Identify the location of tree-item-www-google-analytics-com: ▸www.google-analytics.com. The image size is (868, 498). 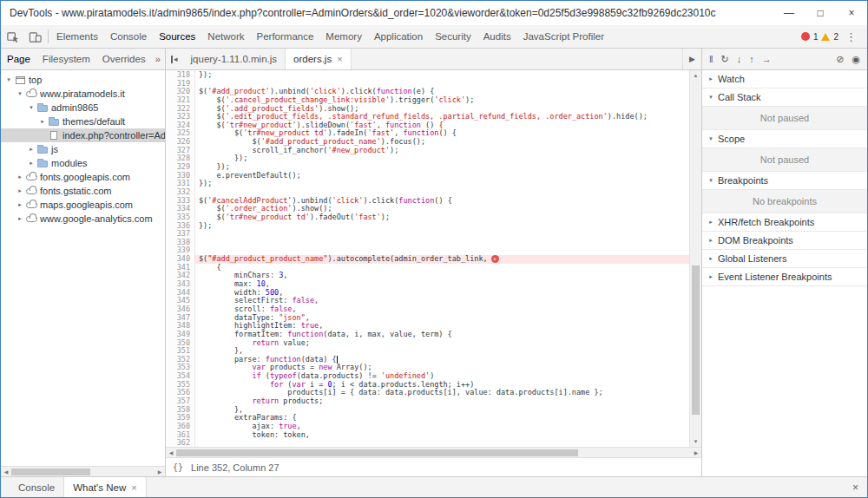
(83, 219).